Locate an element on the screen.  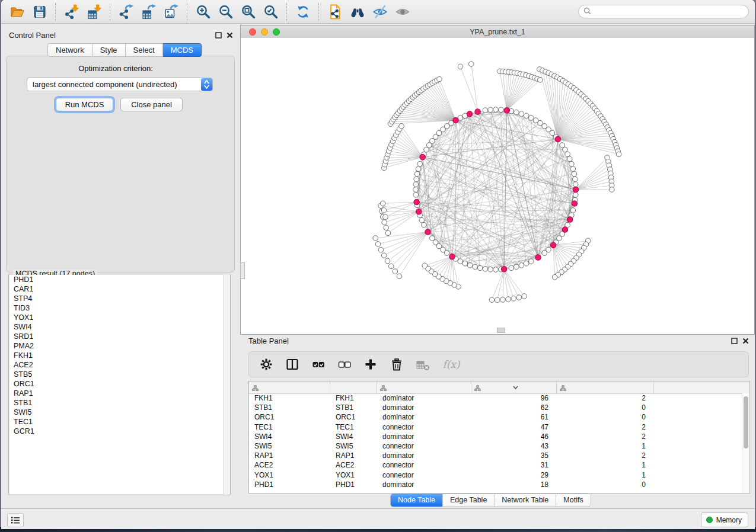
column-header-successor-nodes is located at coordinates (514, 387).